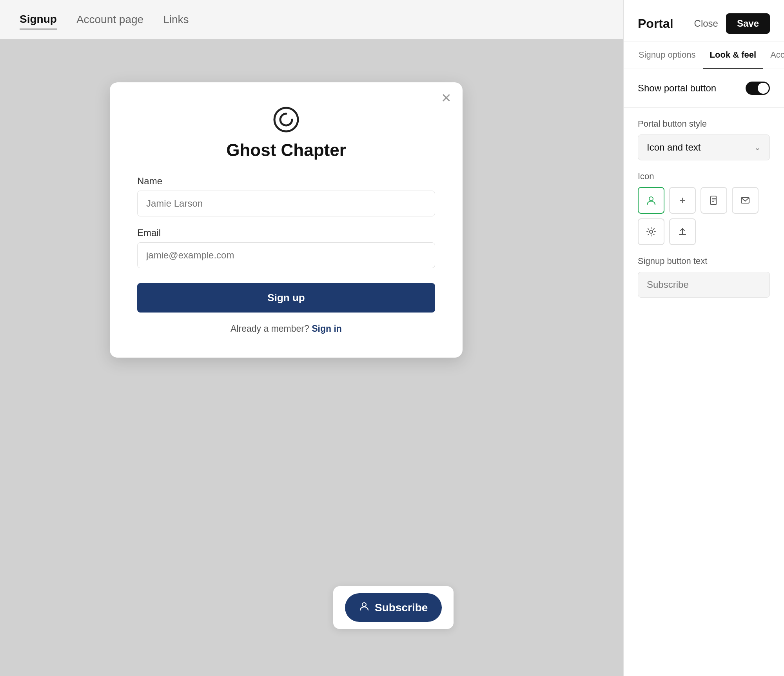 The width and height of the screenshot is (784, 676). Describe the element at coordinates (286, 233) in the screenshot. I see `email-label: Email` at that location.